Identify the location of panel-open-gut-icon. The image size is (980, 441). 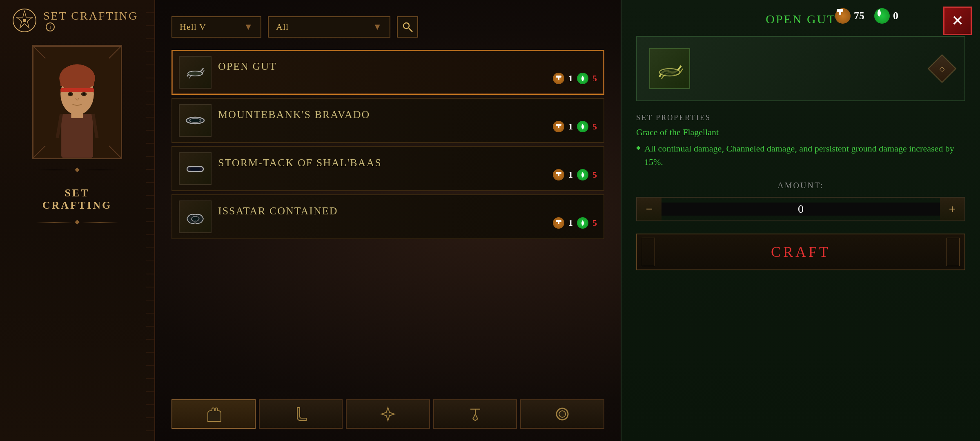
(670, 69).